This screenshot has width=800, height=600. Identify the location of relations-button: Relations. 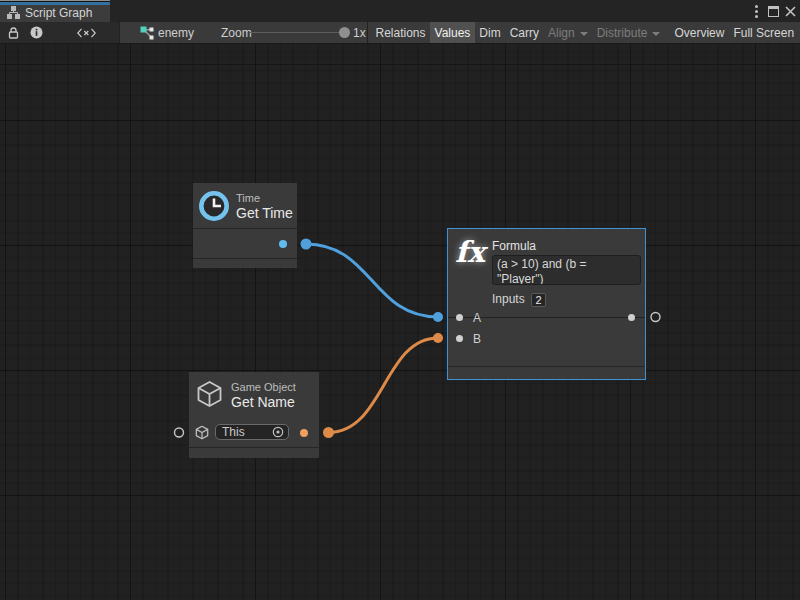
(400, 32).